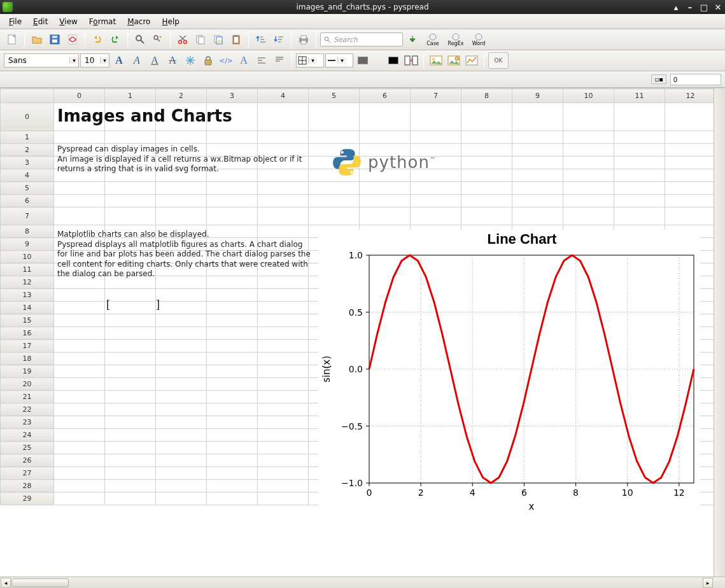 Image resolution: width=725 pixels, height=588 pixels. What do you see at coordinates (27, 359) in the screenshot?
I see `row-header: 18` at bounding box center [27, 359].